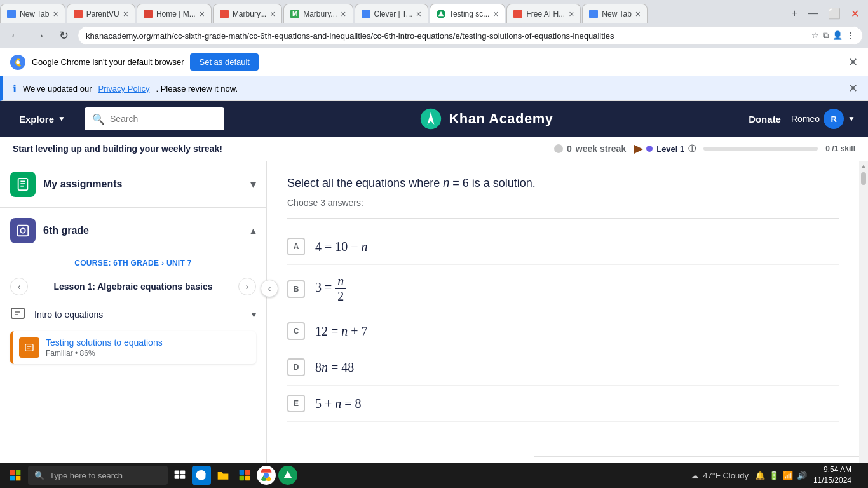 Image resolution: width=868 pixels, height=488 pixels. What do you see at coordinates (133, 287) in the screenshot?
I see `lesson-nav: ‹ Lesson 1: Algebraic equations basics ›` at bounding box center [133, 287].